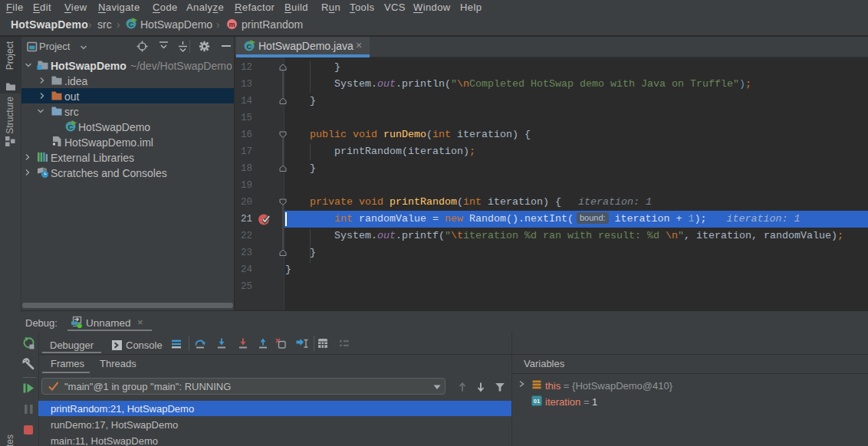 The height and width of the screenshot is (446, 868). I want to click on svg-text: m, so click(232, 25).